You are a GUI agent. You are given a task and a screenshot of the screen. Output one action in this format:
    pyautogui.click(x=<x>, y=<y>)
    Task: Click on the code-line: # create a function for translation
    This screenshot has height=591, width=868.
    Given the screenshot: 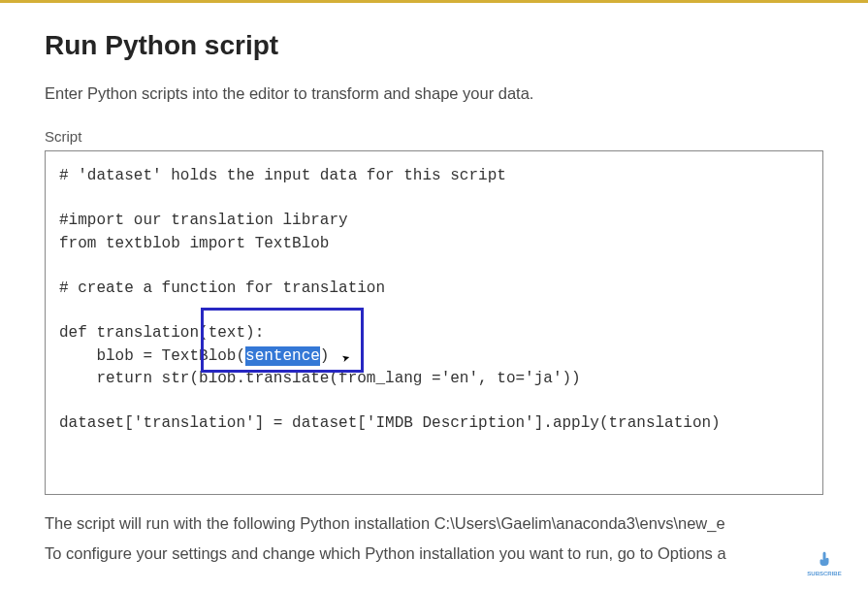 What is the action you would take?
    pyautogui.click(x=222, y=288)
    